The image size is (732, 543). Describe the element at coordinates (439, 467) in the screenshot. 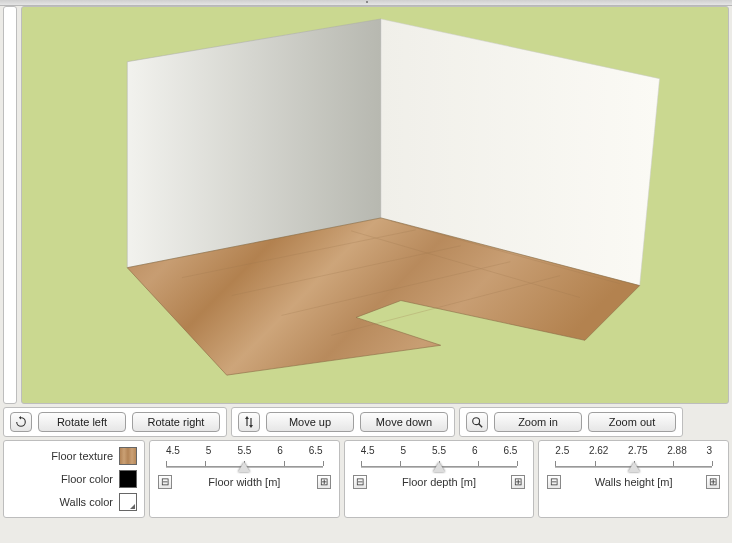

I see `floor-depth-thumb` at that location.